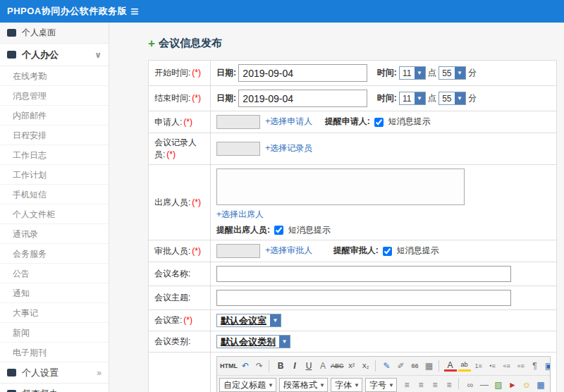 Image resolution: width=564 pixels, height=392 pixels. I want to click on paragraph-format-select: 段落格式▼, so click(303, 385).